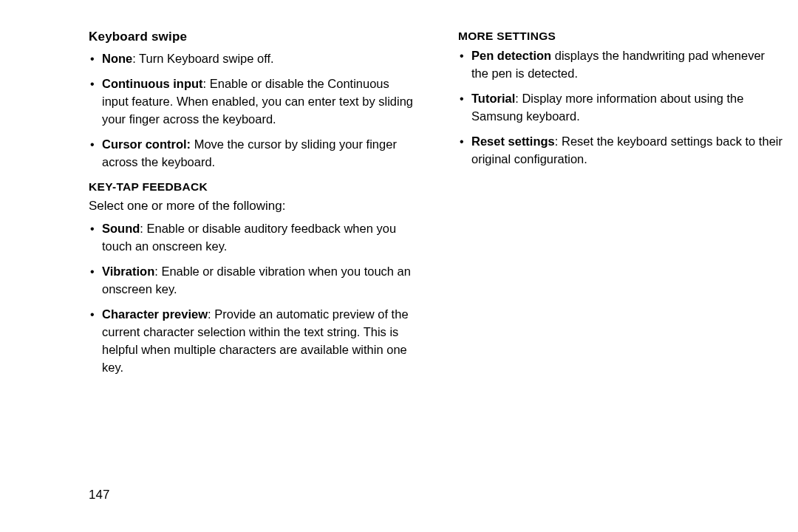 Image resolution: width=798 pixels, height=532 pixels. I want to click on item-term: Tutorial, so click(494, 98).